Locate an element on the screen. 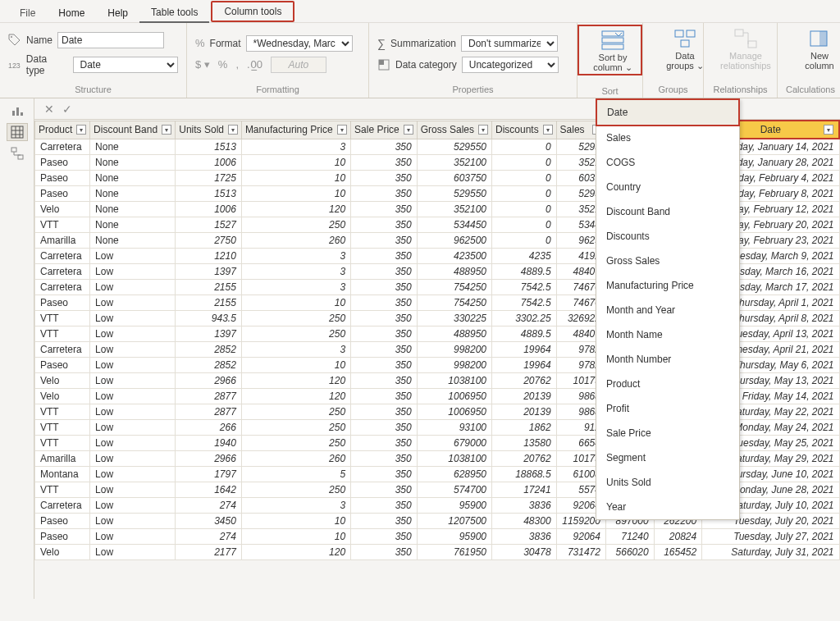 The width and height of the screenshot is (840, 621). menu-help: Help is located at coordinates (118, 13).